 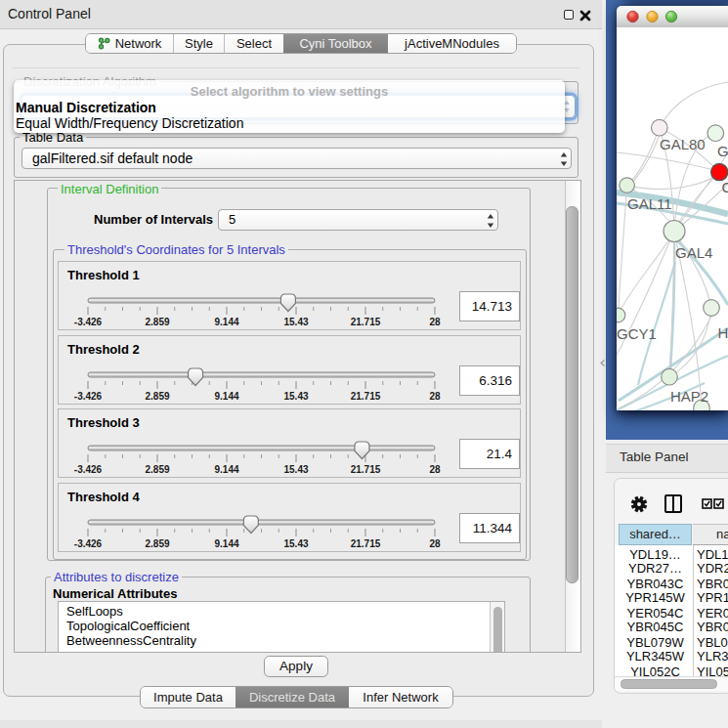 I want to click on svg-text: GAL11, so click(x=650, y=203).